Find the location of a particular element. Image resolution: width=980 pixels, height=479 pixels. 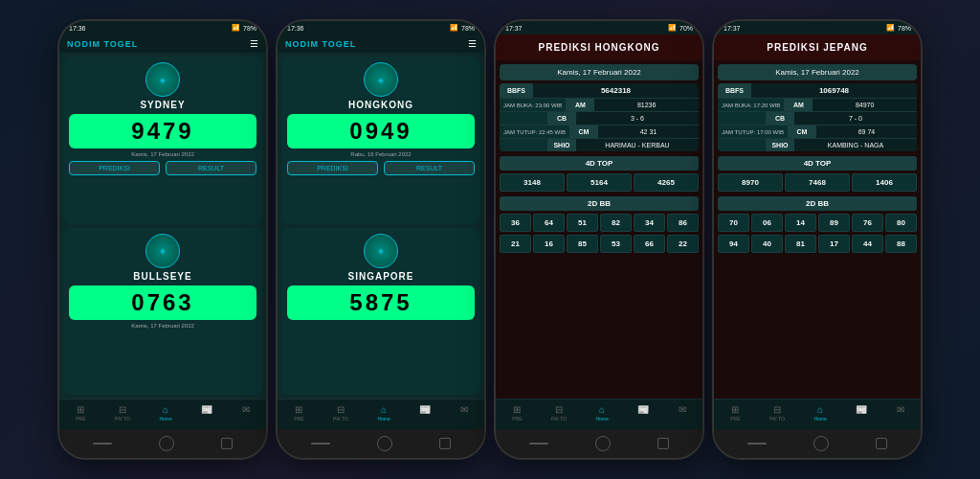

phone-2-singapore-number: 5875 is located at coordinates (381, 303).